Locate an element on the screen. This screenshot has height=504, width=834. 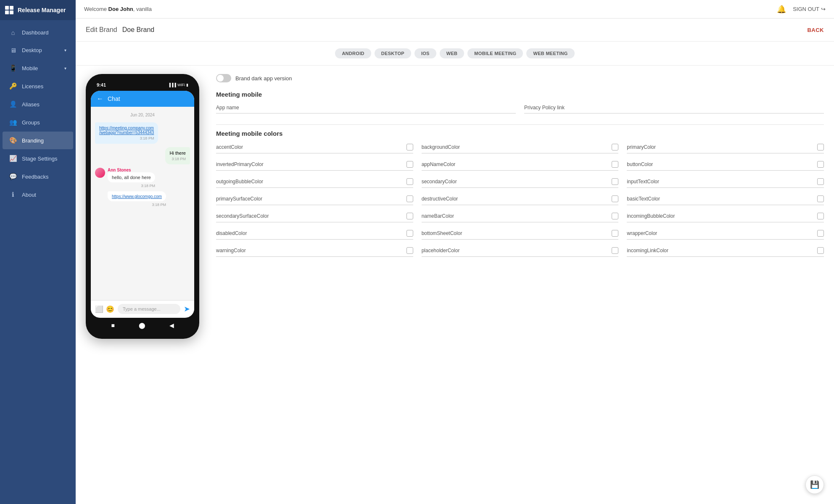
destructiveColor-checkbox is located at coordinates (615, 199).